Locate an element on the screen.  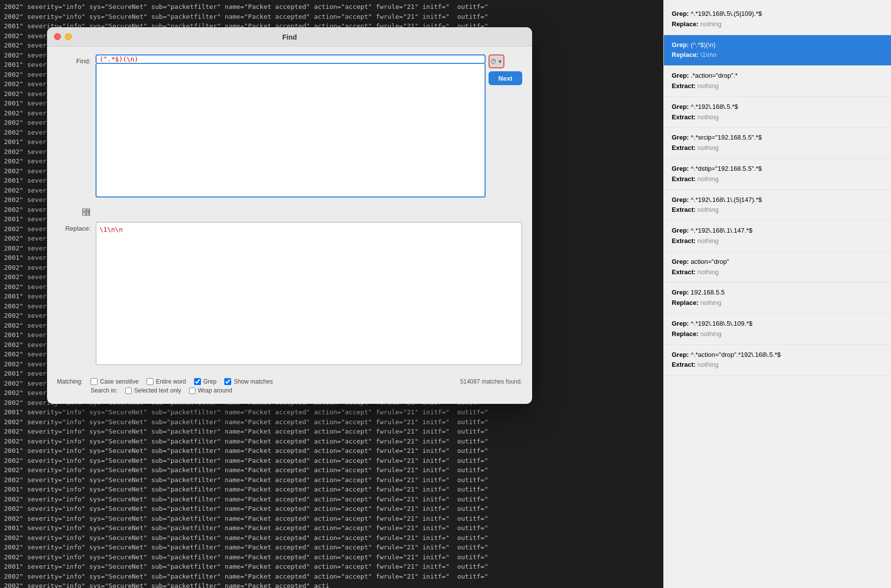
grep-label: Grep is located at coordinates (205, 382).